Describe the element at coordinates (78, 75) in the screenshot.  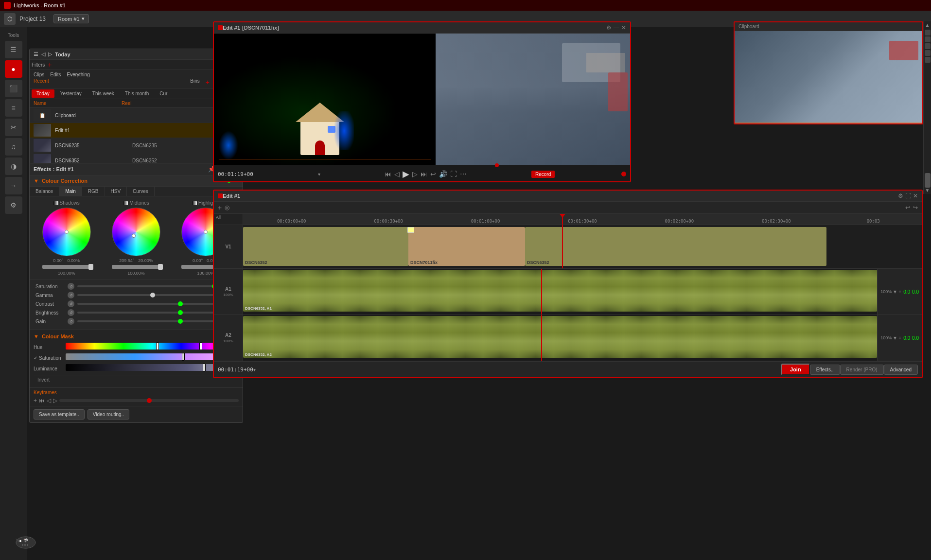
I see `filter-everything: Everything` at that location.